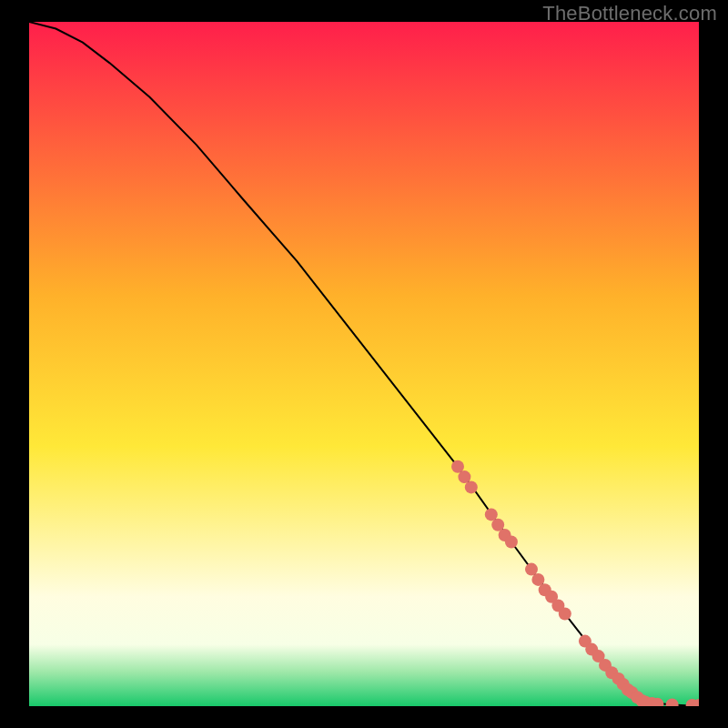  What do you see at coordinates (630, 14) in the screenshot?
I see `watermark-text: TheBottleneck.com` at bounding box center [630, 14].